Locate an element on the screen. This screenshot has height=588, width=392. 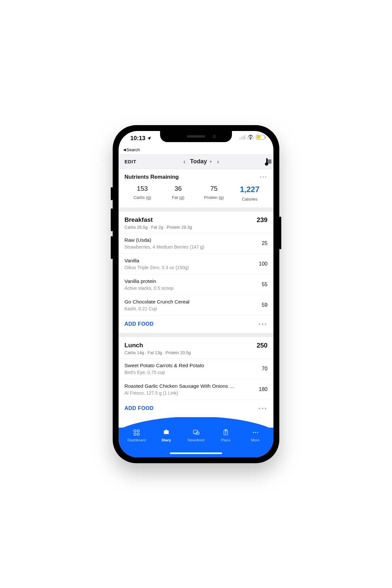
meal-macros: Carbs 14g · Fat 13g · Protein 20.5g is located at coordinates (157, 353).